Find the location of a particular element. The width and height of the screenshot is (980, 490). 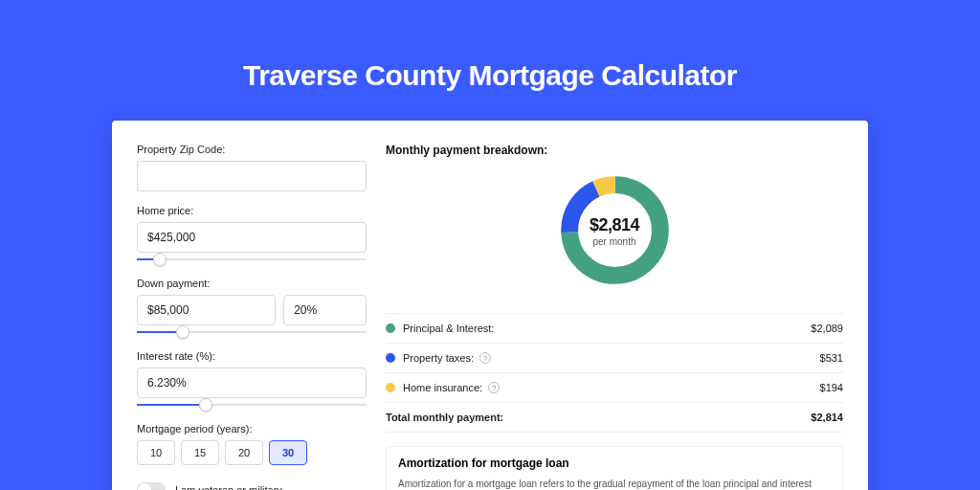

period-options: 10 15 20 30 is located at coordinates (252, 453).